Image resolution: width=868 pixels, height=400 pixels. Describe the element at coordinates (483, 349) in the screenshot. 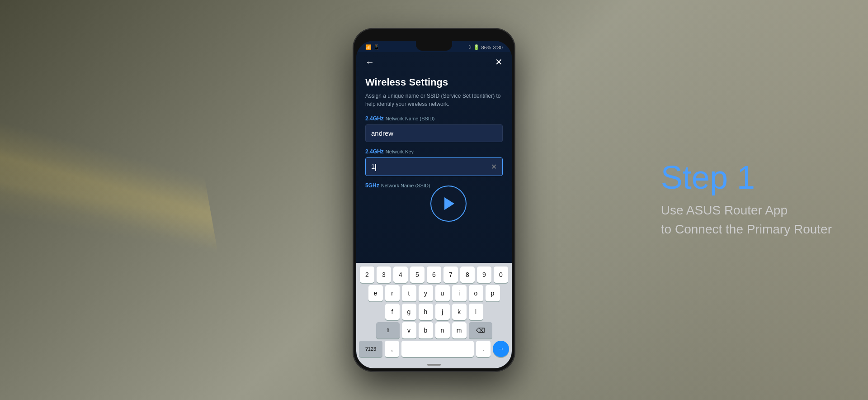

I see `period-key: .` at that location.